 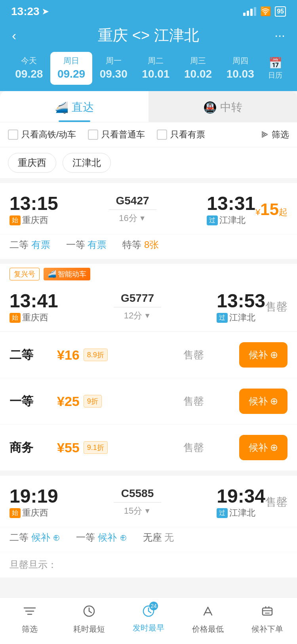 I want to click on more-button: ···, so click(x=273, y=36).